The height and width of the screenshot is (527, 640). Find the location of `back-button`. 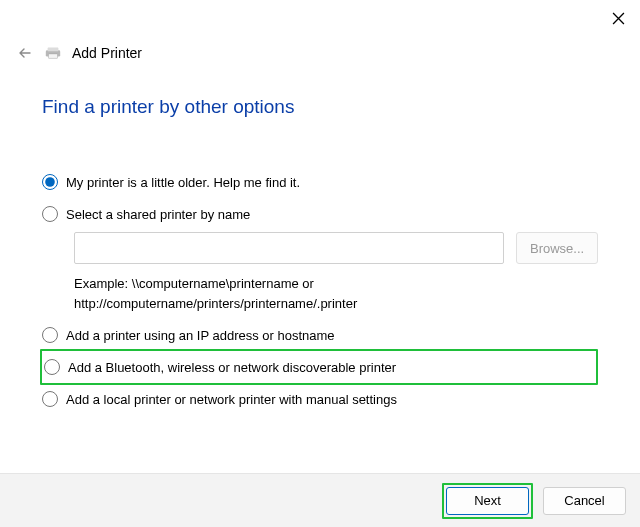

back-button is located at coordinates (25, 53).